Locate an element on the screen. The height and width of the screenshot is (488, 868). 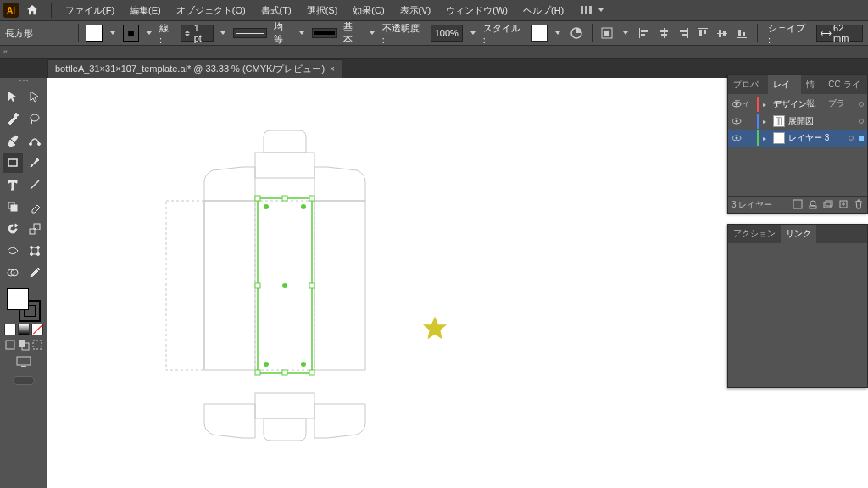
tab-info: 情報 is located at coordinates (812, 85).